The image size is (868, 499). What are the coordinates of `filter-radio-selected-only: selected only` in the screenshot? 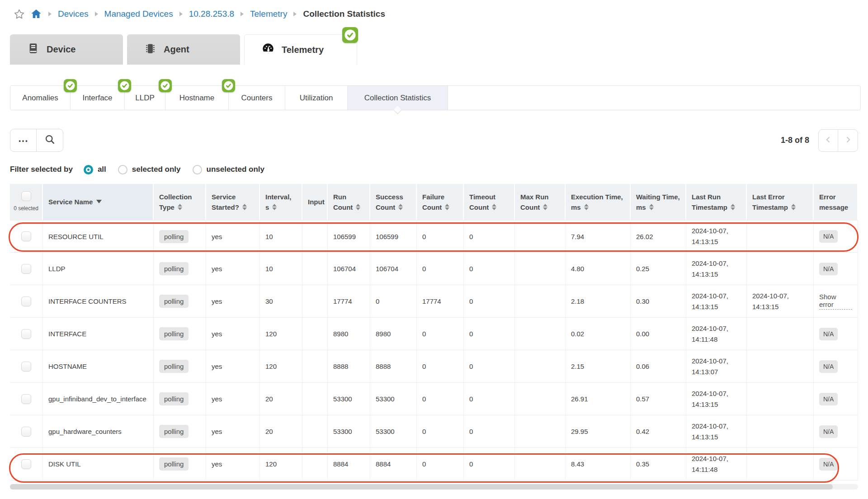 It's located at (149, 170).